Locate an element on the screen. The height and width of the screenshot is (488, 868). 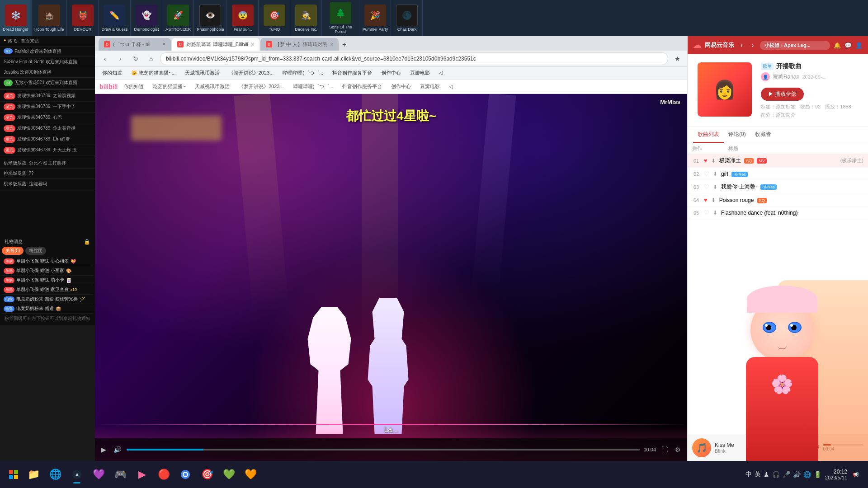
forward-button: › is located at coordinates (120, 59).